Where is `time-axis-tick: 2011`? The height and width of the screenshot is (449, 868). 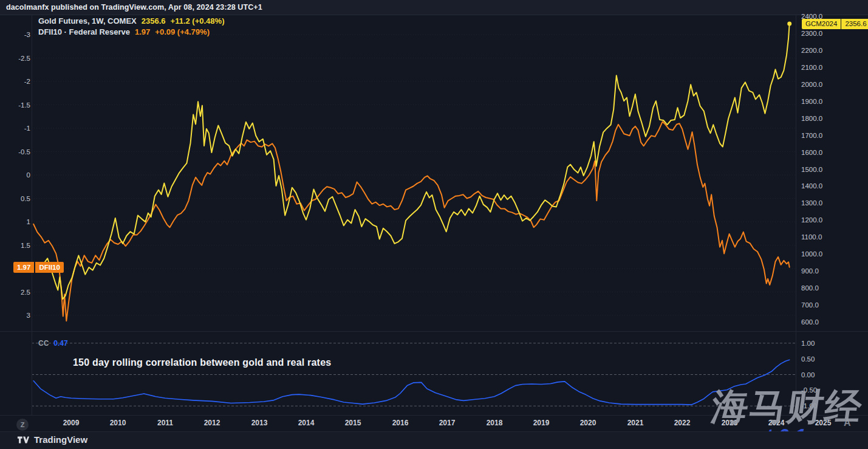 time-axis-tick: 2011 is located at coordinates (165, 423).